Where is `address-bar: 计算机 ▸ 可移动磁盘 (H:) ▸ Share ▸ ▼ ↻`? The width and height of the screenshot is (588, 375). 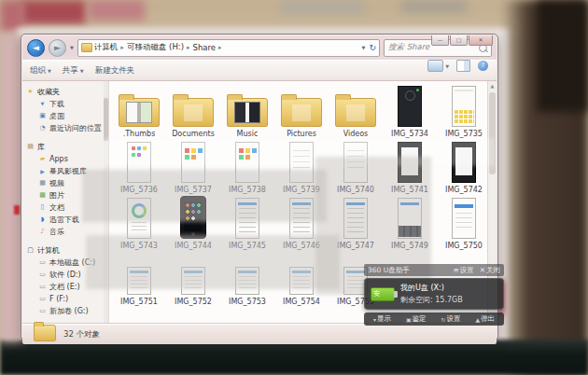 address-bar: 计算机 ▸ 可移动磁盘 (H:) ▸ Share ▸ ▼ ↻ is located at coordinates (229, 49).